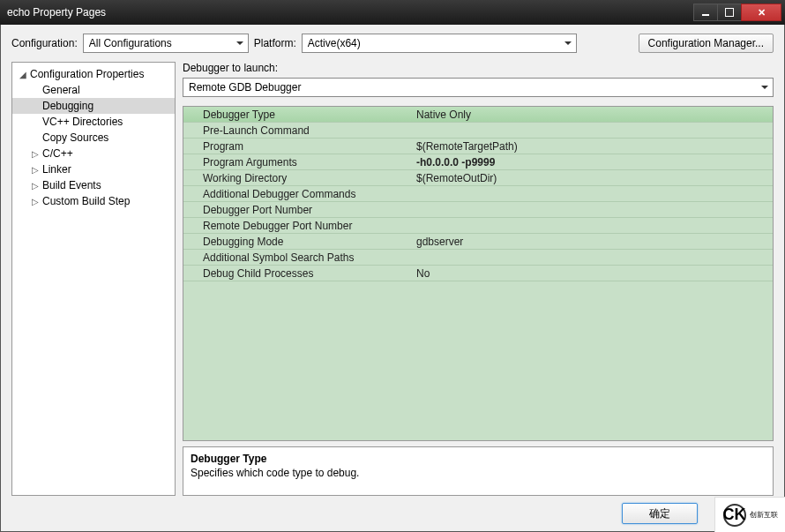 The image size is (785, 532). What do you see at coordinates (298, 226) in the screenshot?
I see `property-name: Remote Debugger Port Number` at bounding box center [298, 226].